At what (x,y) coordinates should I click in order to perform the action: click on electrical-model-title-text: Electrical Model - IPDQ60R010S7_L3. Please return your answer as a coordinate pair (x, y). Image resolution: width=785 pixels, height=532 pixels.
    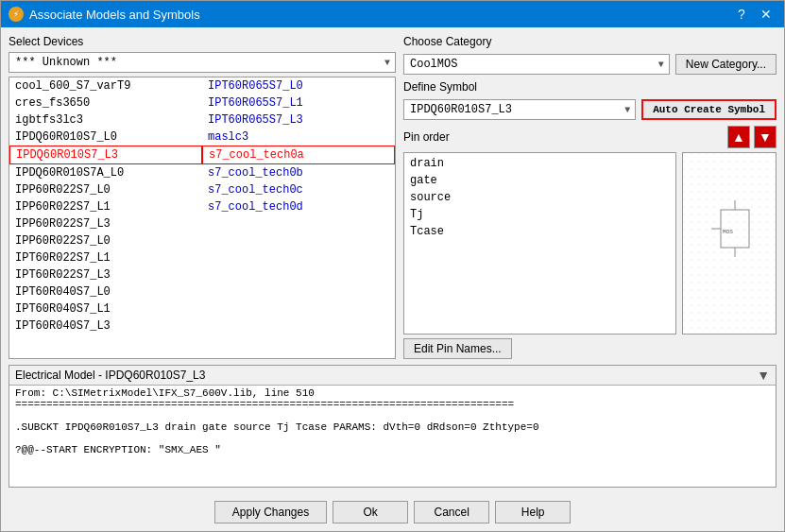
    Looking at the image, I should click on (110, 375).